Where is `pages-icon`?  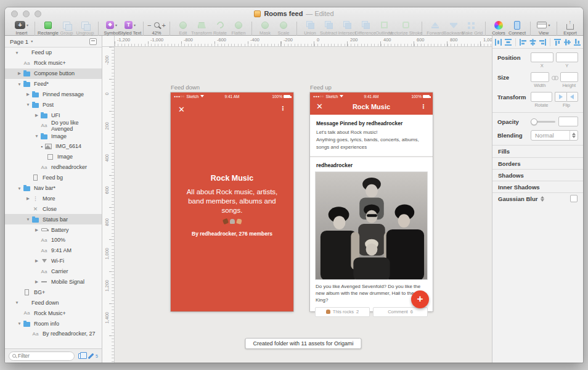 pages-icon is located at coordinates (81, 356).